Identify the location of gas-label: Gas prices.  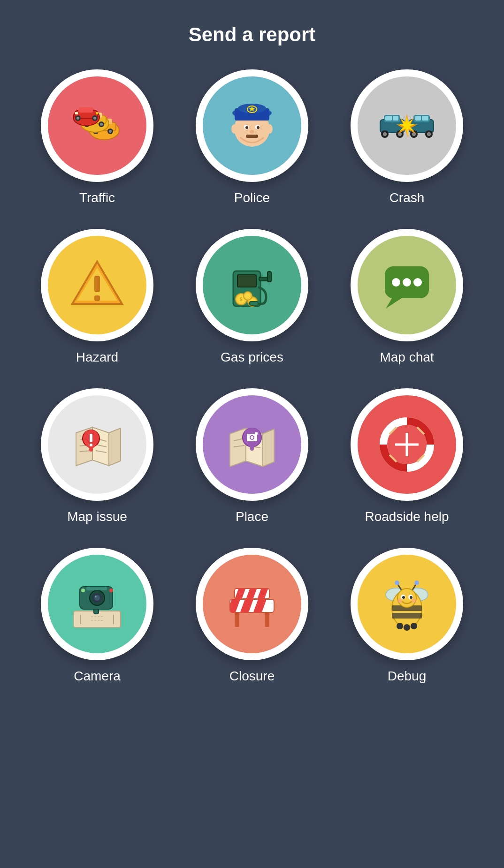
(252, 357).